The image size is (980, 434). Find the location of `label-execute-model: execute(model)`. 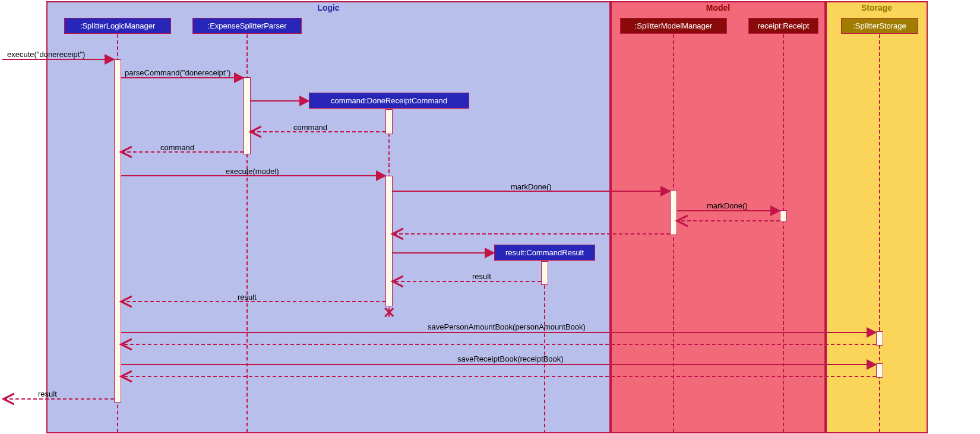

label-execute-model: execute(model) is located at coordinates (252, 171).